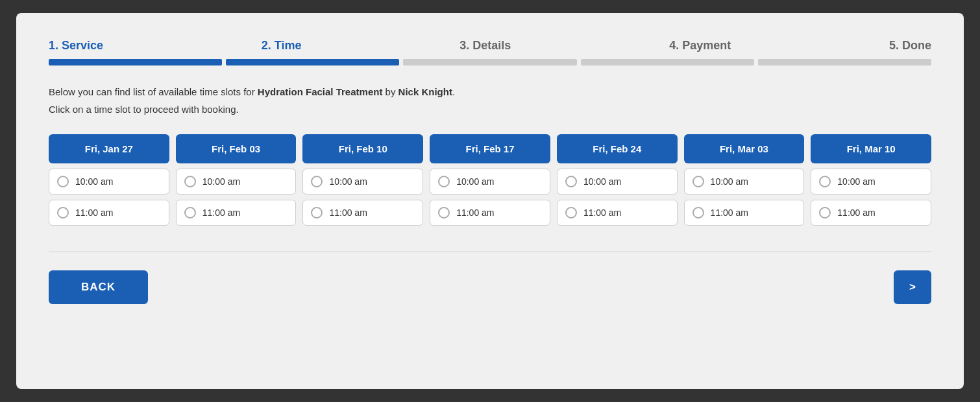  What do you see at coordinates (744, 180) in the screenshot?
I see `day-column: Fri, Mar 0310:00 am11:00 am` at bounding box center [744, 180].